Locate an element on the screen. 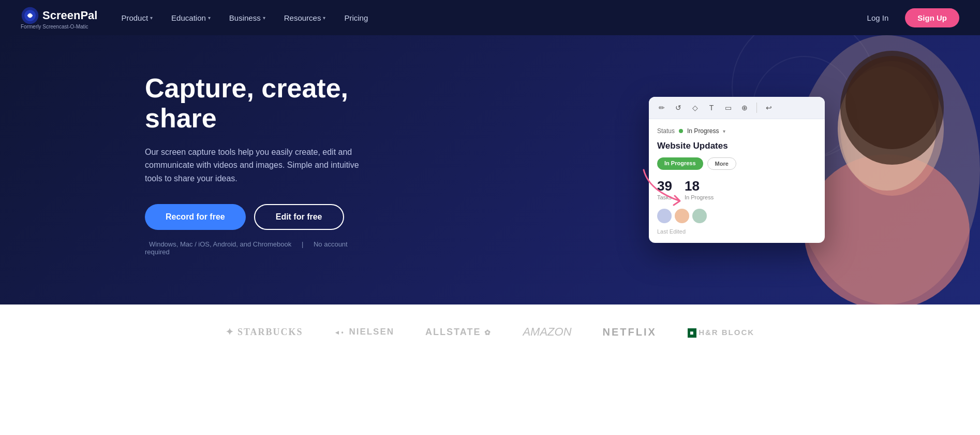  brand-netflix: NETFLIX is located at coordinates (630, 332).